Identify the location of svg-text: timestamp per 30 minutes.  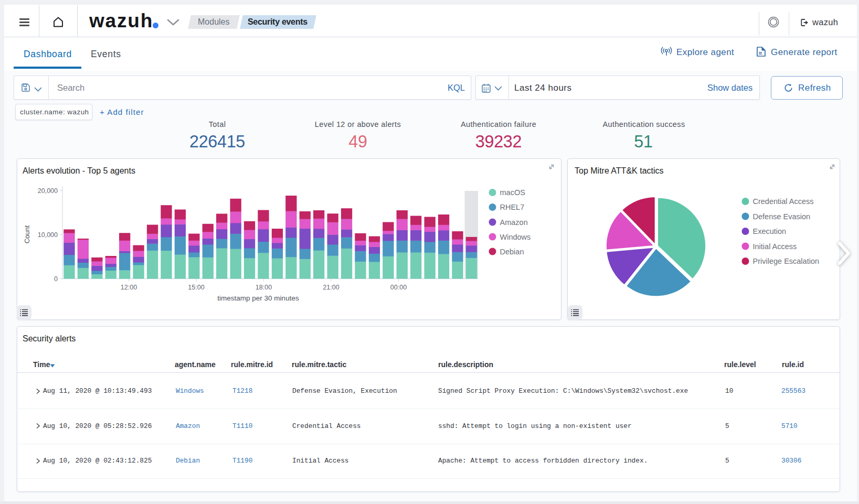
(258, 298).